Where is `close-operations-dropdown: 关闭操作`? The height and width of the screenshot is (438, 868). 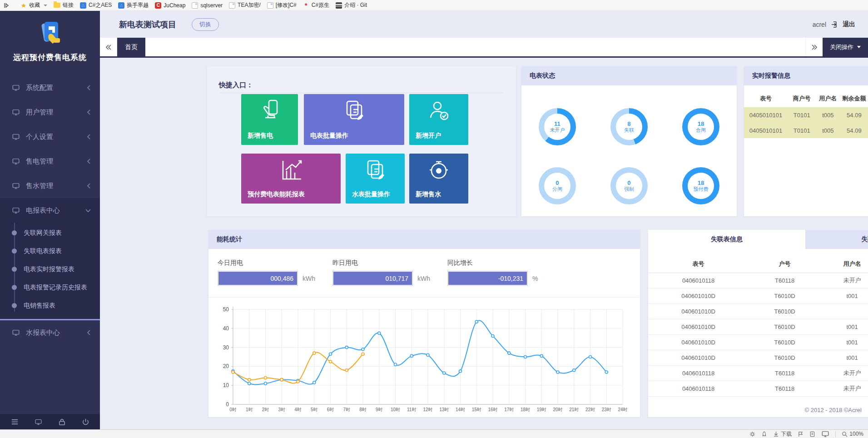 close-operations-dropdown: 关闭操作 is located at coordinates (845, 47).